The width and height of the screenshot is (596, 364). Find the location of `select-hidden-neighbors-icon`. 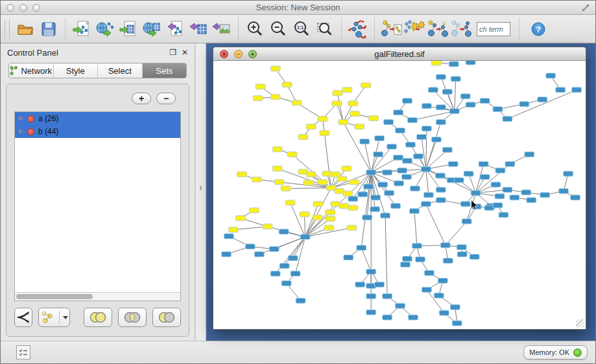

select-hidden-neighbors-icon is located at coordinates (461, 29).